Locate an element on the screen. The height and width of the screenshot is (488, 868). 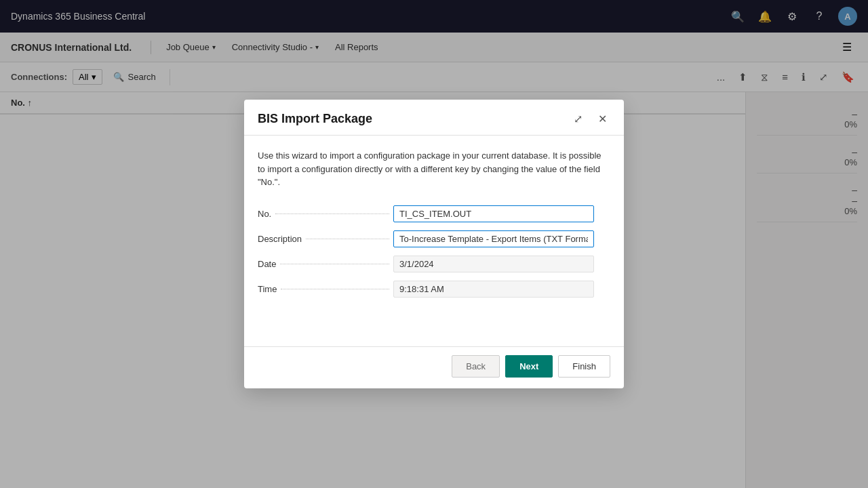
field-label-no: No. is located at coordinates (326, 214).